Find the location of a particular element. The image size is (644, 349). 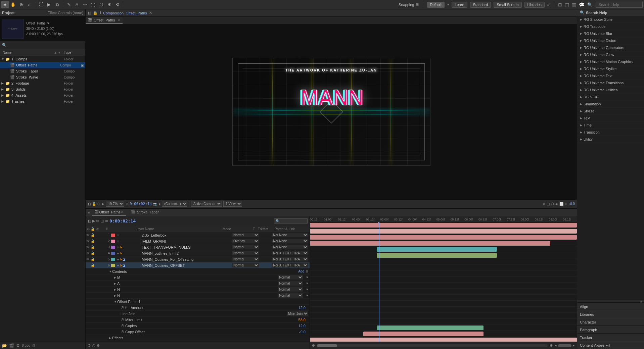

sort-icon-2: ▼ is located at coordinates (59, 52).